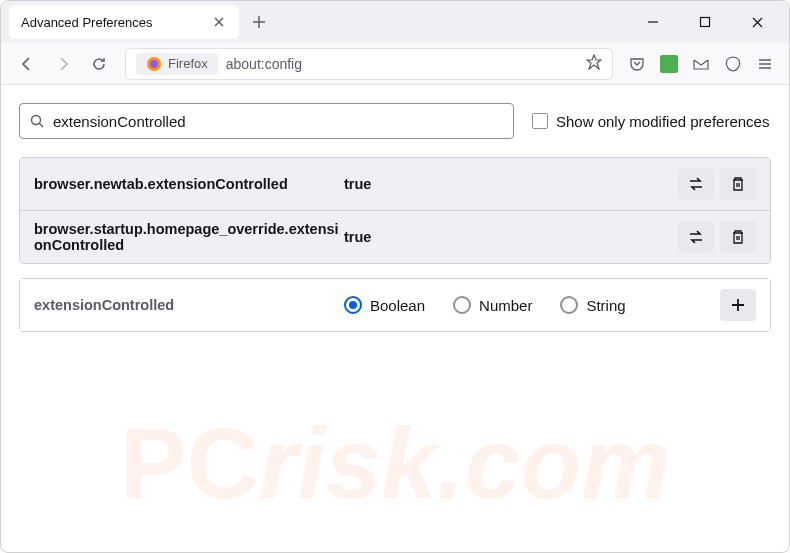 This screenshot has width=790, height=553. I want to click on add-preference-row: extensionControlled Boolean Number Strin…, so click(395, 305).